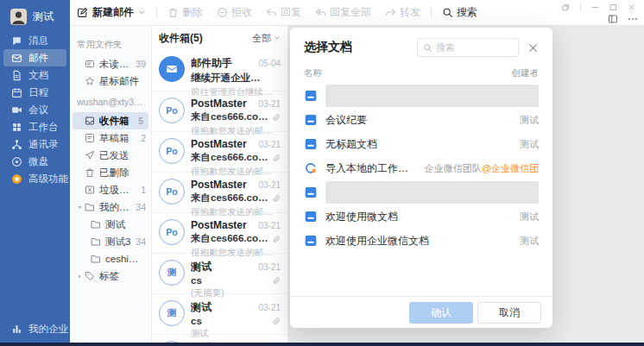  I want to click on sidebar-item: 会议, so click(35, 110).